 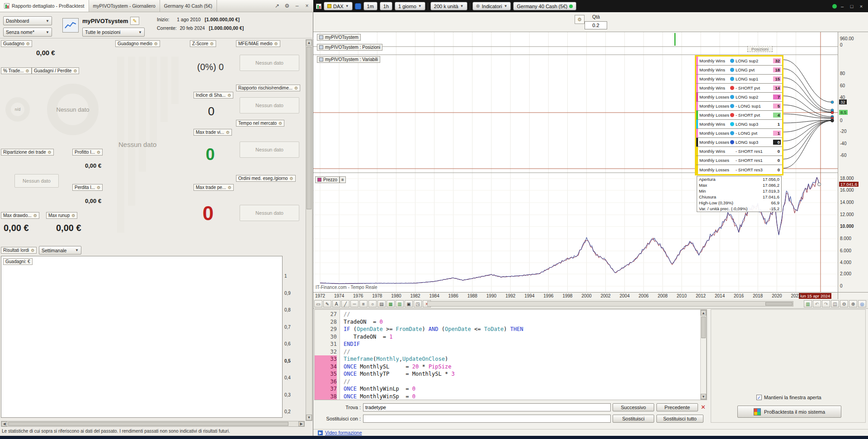 What do you see at coordinates (258, 43) in the screenshot?
I see `mfe-mae-panel-label: MFE/MAE medio⚙` at bounding box center [258, 43].